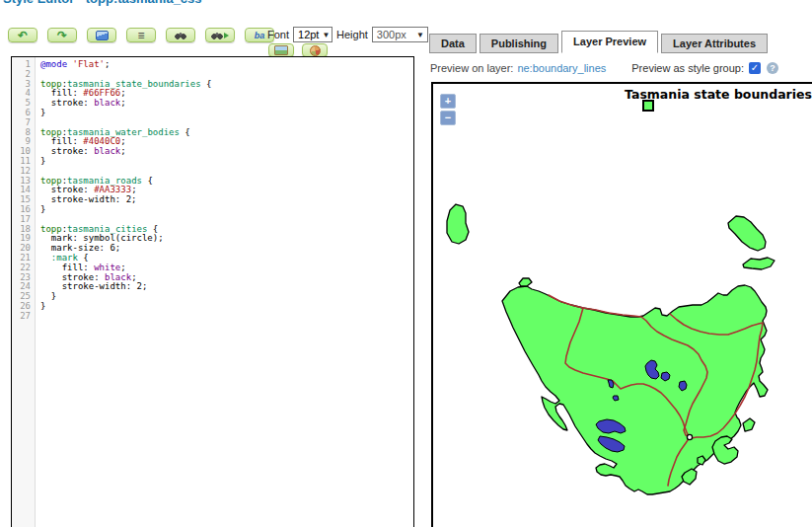  What do you see at coordinates (749, 424) in the screenshot?
I see `maria-island` at bounding box center [749, 424].